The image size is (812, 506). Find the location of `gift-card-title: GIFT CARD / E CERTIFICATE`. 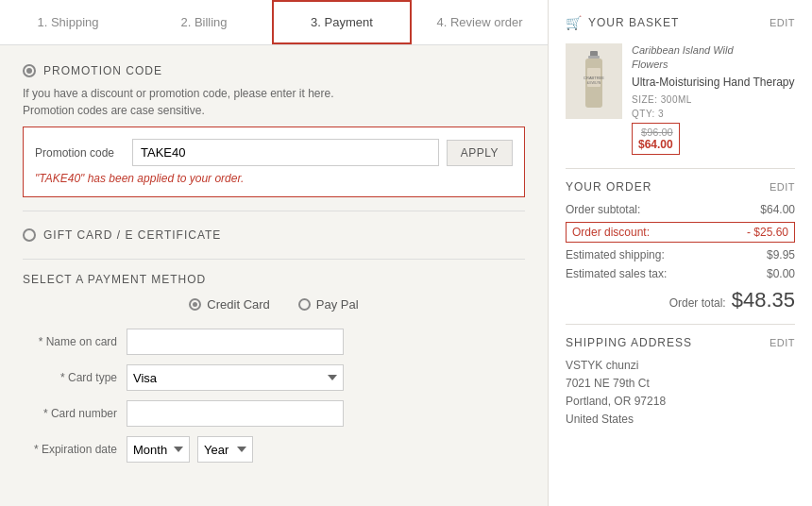

gift-card-title: GIFT CARD / E CERTIFICATE is located at coordinates (132, 235).